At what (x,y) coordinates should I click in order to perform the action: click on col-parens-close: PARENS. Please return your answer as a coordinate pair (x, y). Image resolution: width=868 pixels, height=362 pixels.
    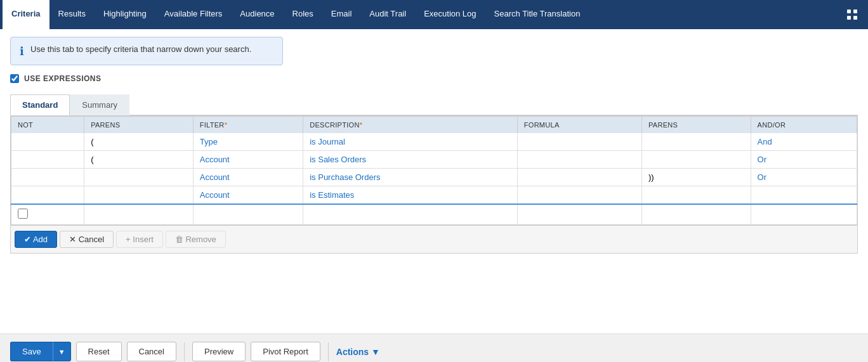
    Looking at the image, I should click on (696, 126).